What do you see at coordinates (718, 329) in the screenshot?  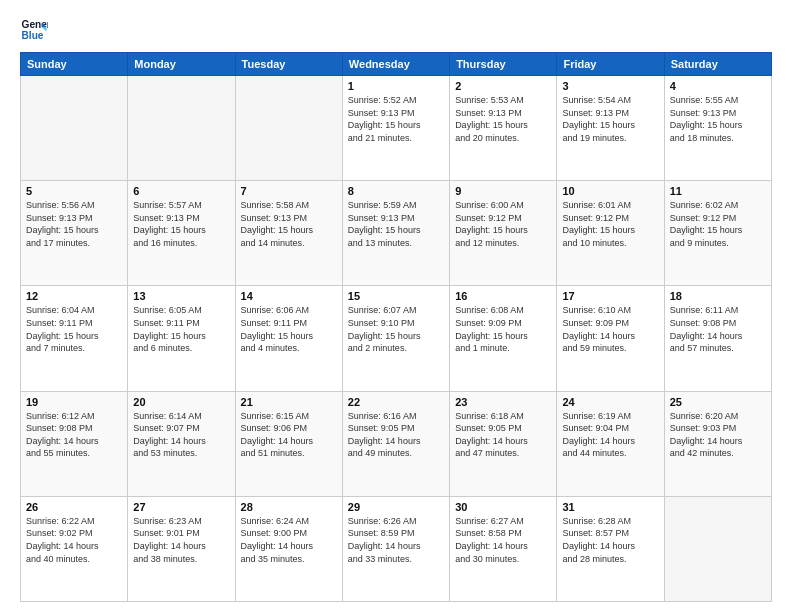 I see `day-detail: Sunrise: 6:11 AM Sunset: 9:08 PM Dayligh…` at bounding box center [718, 329].